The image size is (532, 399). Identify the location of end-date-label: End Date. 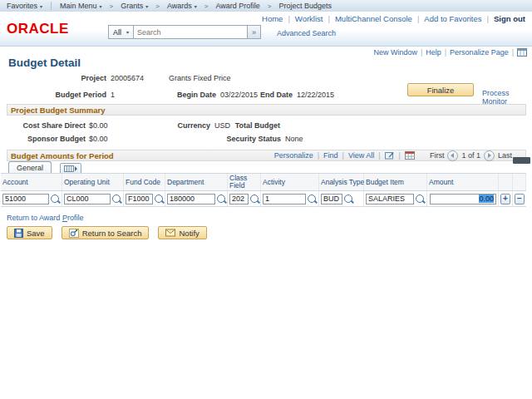
(271, 95).